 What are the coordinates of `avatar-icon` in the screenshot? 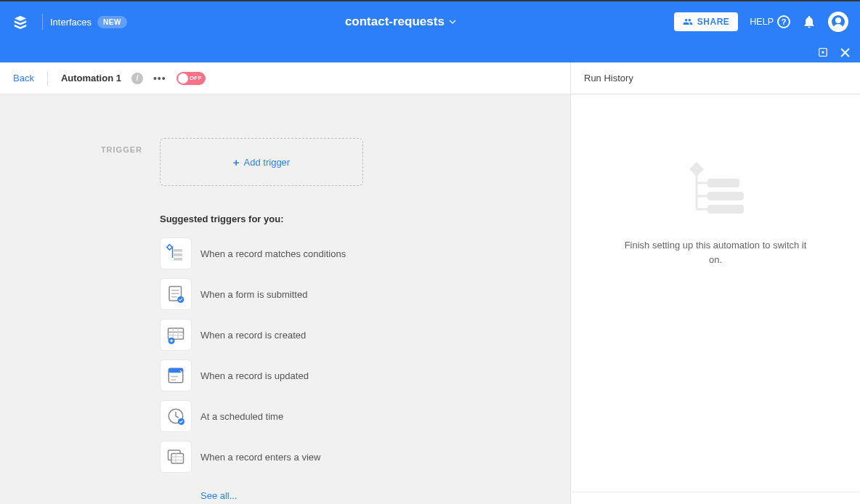 It's located at (838, 22).